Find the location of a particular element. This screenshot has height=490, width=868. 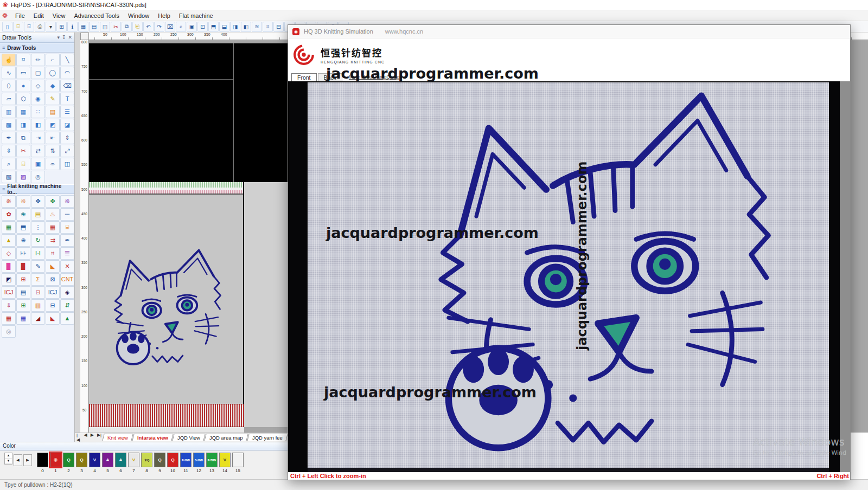

toolbar-button: ⎙ is located at coordinates (40, 27).